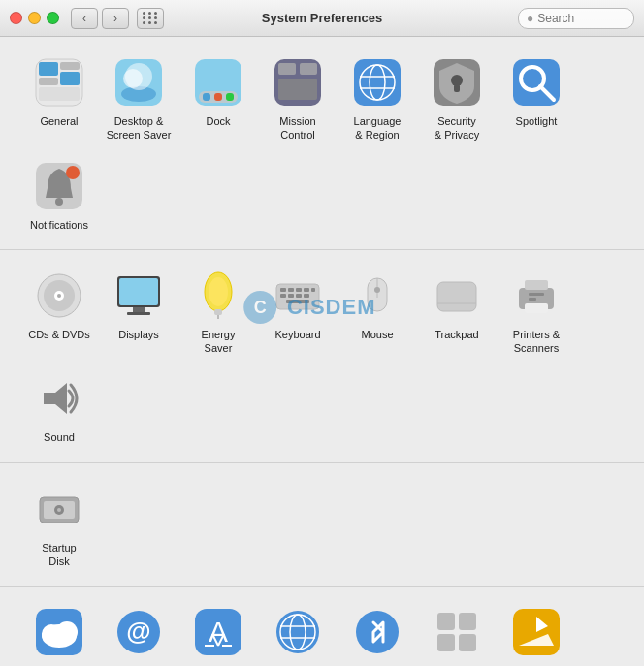 The image size is (644, 666). What do you see at coordinates (298, 82) in the screenshot?
I see `mission-icon` at bounding box center [298, 82].